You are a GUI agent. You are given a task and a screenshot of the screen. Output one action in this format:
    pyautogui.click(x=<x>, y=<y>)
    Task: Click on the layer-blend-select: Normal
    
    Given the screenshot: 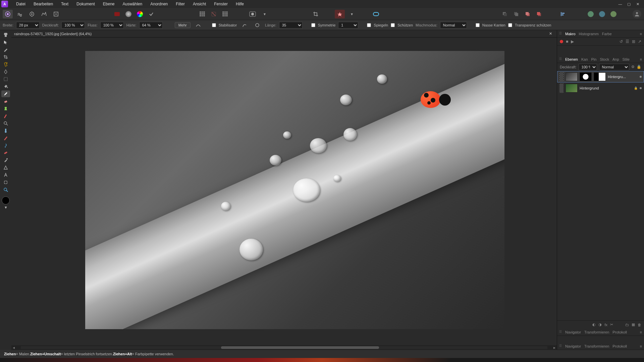 What is the action you would take?
    pyautogui.click(x=614, y=67)
    